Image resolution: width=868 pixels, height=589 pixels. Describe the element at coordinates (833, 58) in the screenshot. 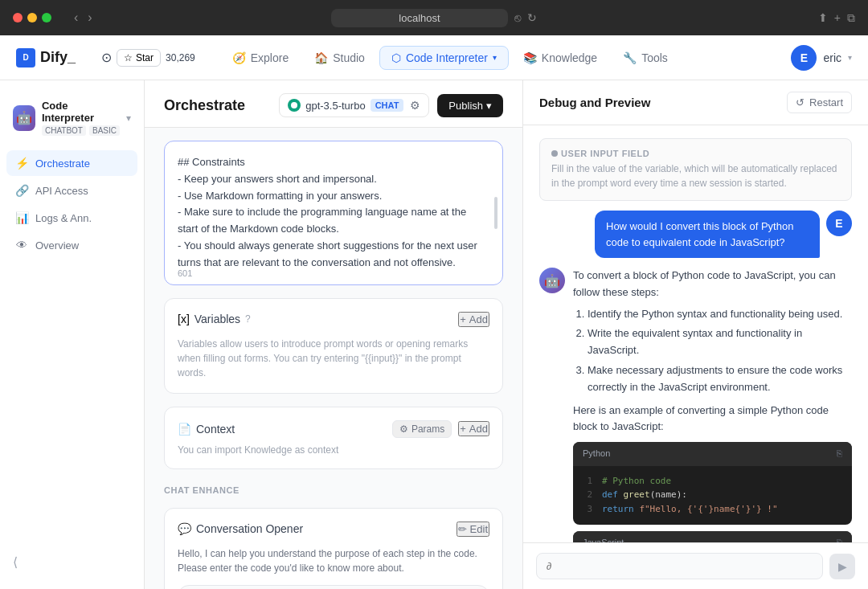

I see `username: eric` at that location.